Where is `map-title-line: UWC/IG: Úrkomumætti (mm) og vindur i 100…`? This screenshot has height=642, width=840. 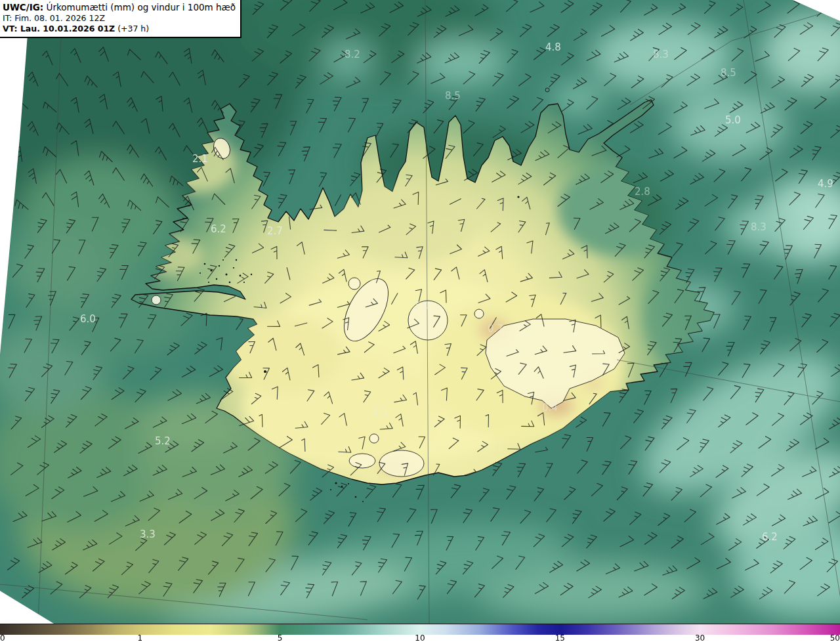
map-title-line: UWC/IG: Úrkomumætti (mm) og vindur i 100… is located at coordinates (119, 8).